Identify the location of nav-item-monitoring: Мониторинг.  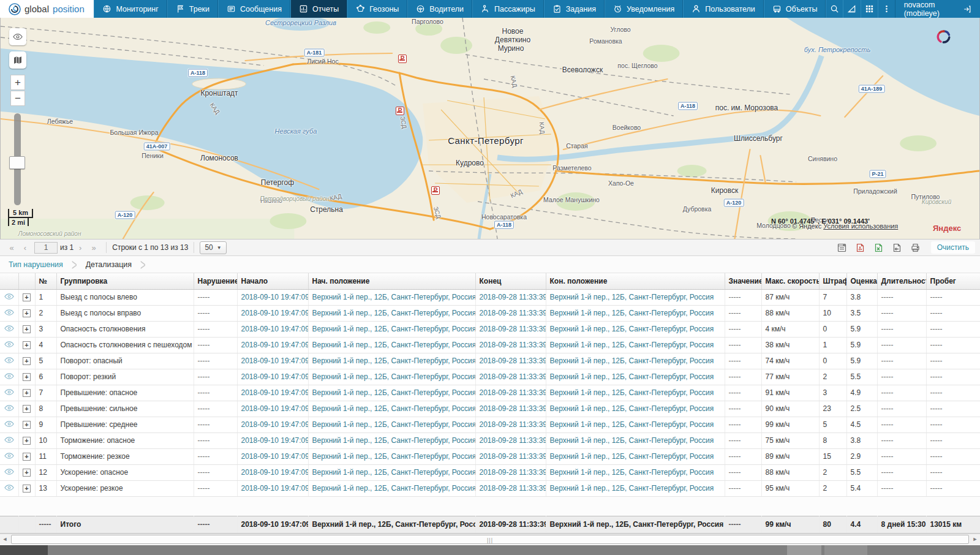
(130, 9).